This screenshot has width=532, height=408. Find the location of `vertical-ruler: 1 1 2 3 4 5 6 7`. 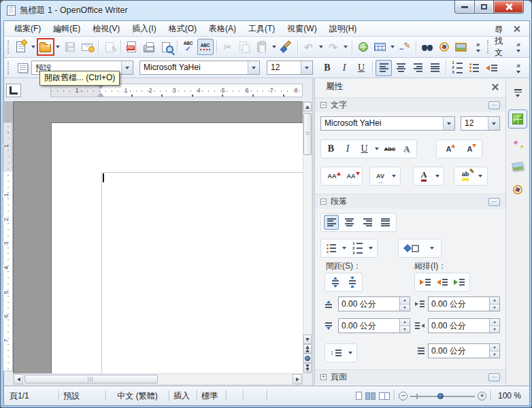

vertical-ruler: 1 1 2 3 4 5 6 7 is located at coordinates (8, 237).